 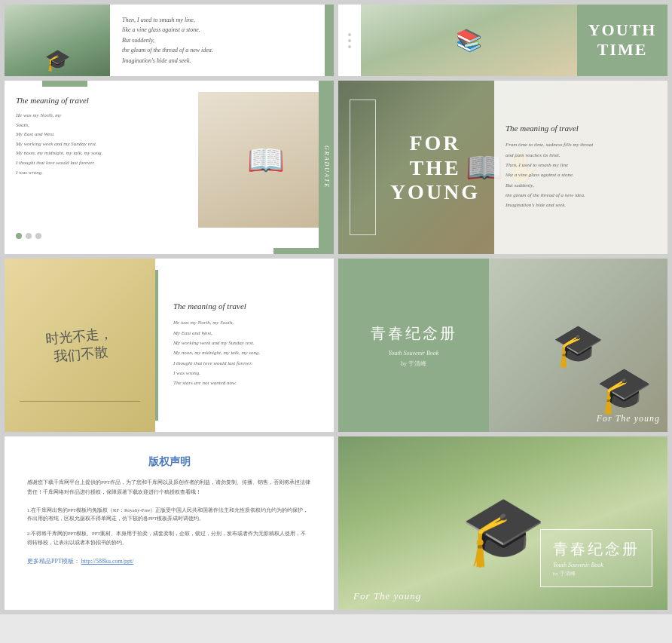 What do you see at coordinates (266, 167) in the screenshot?
I see `slide3-right-img: GRADUATE` at bounding box center [266, 167].